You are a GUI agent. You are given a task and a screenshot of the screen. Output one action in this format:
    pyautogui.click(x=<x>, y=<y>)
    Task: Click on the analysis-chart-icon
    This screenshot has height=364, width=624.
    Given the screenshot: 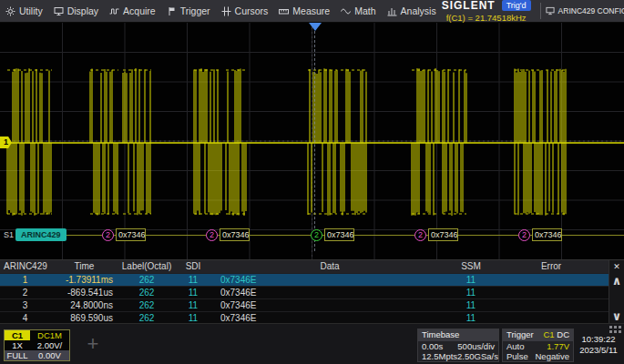 What is the action you would take?
    pyautogui.click(x=392, y=11)
    